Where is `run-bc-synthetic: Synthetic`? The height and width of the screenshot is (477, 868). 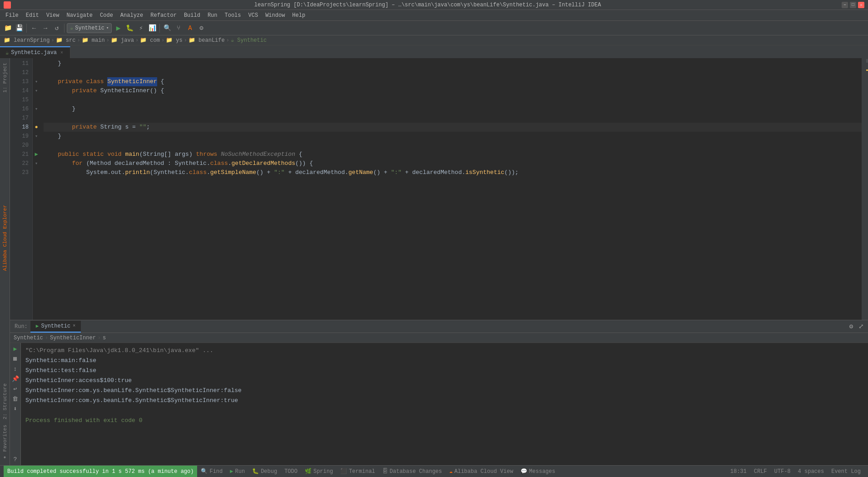
run-bc-synthetic: Synthetic is located at coordinates (28, 338).